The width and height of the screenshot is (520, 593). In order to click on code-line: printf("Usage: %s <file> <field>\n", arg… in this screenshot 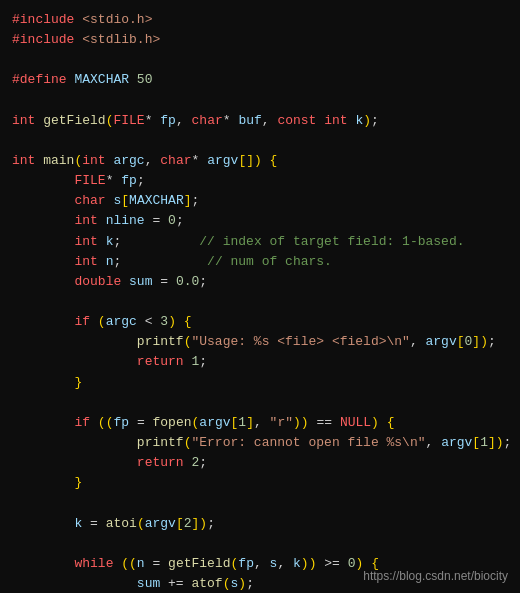, I will do `click(260, 342)`.